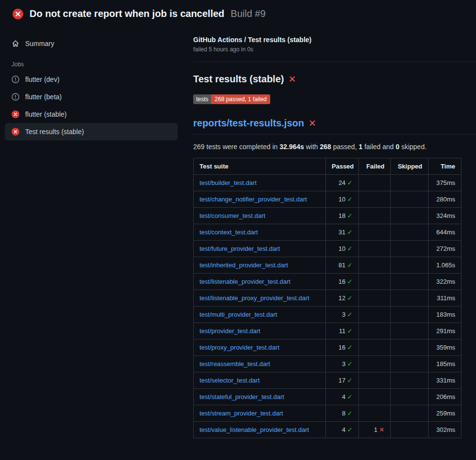 The image size is (476, 460). What do you see at coordinates (253, 199) in the screenshot?
I see `test-suite-link: test/change_notifier_provider_test.dart` at bounding box center [253, 199].